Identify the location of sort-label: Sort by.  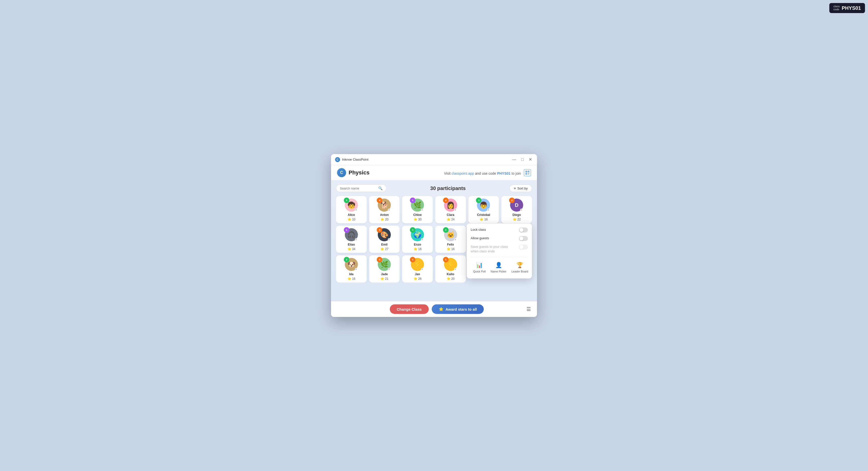
(522, 188).